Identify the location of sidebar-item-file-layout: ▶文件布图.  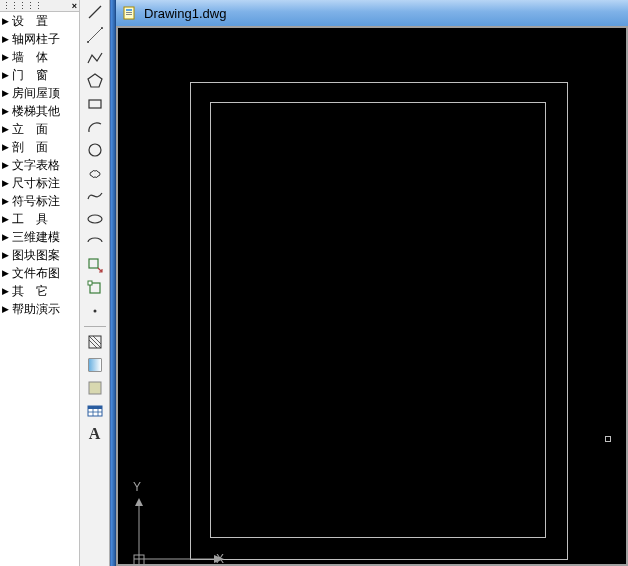
(40, 273).